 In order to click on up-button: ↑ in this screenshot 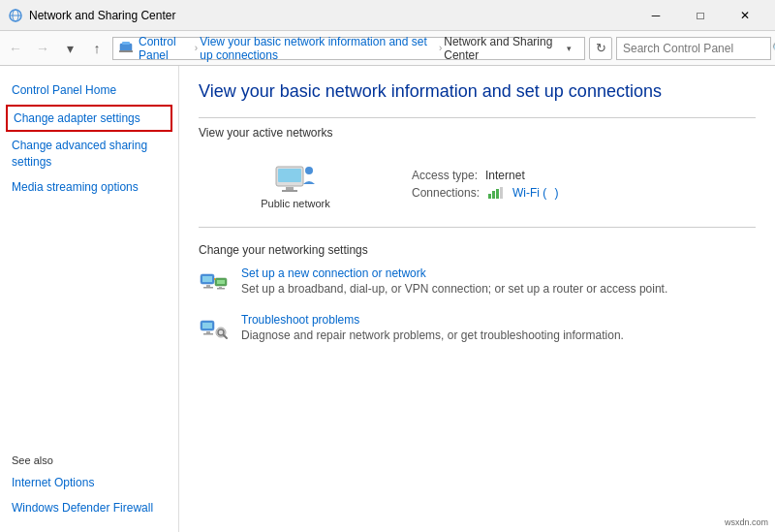, I will do `click(97, 48)`.